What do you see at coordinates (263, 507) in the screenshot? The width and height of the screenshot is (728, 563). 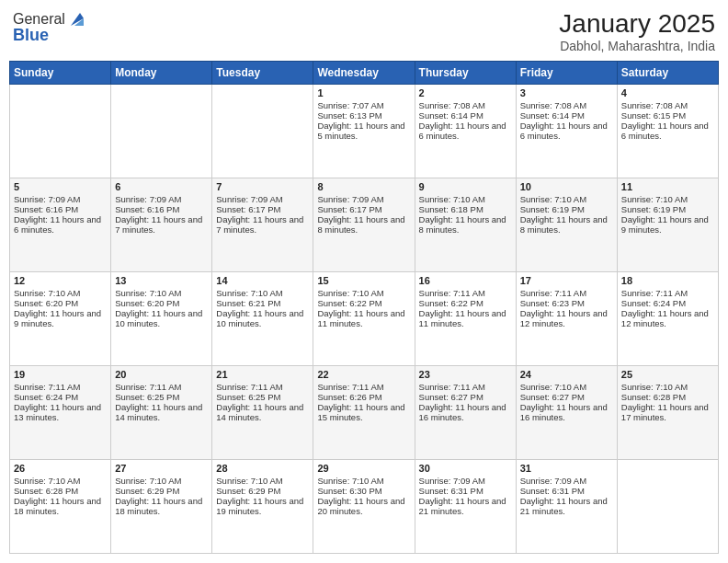 I see `table-row: 28Sunrise: 7:10 AMSunset: 6:29 PMDayligh…` at bounding box center [263, 507].